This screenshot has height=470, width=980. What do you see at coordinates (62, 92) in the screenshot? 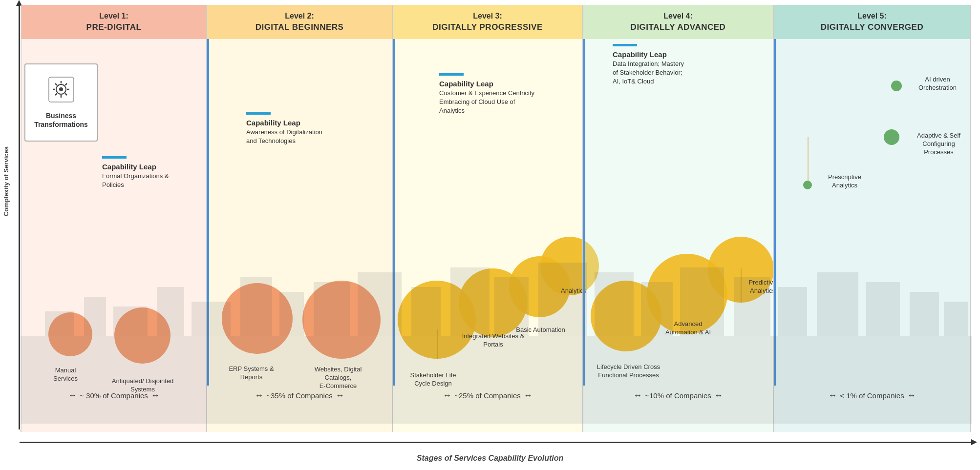
I see `gear-icon` at bounding box center [62, 92].